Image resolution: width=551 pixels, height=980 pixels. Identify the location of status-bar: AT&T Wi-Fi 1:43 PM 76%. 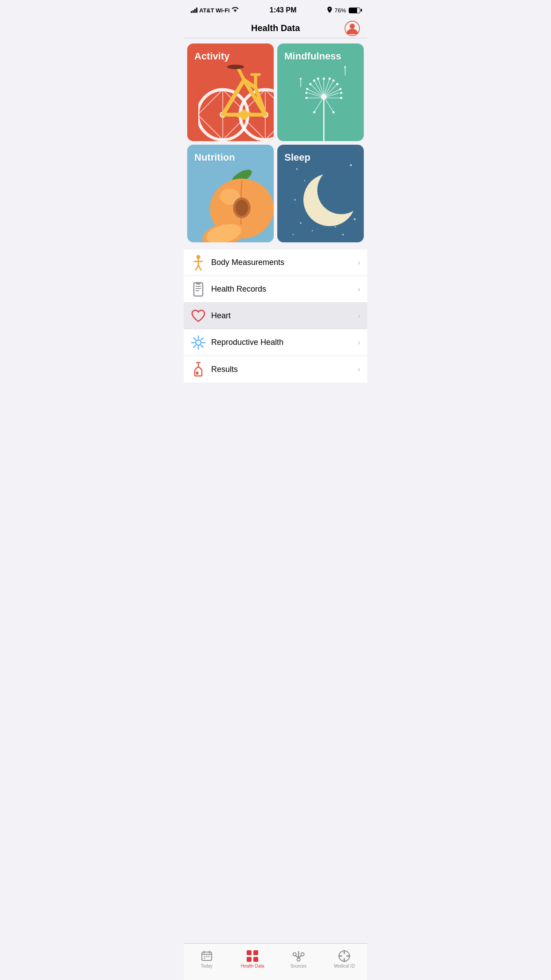
(276, 10).